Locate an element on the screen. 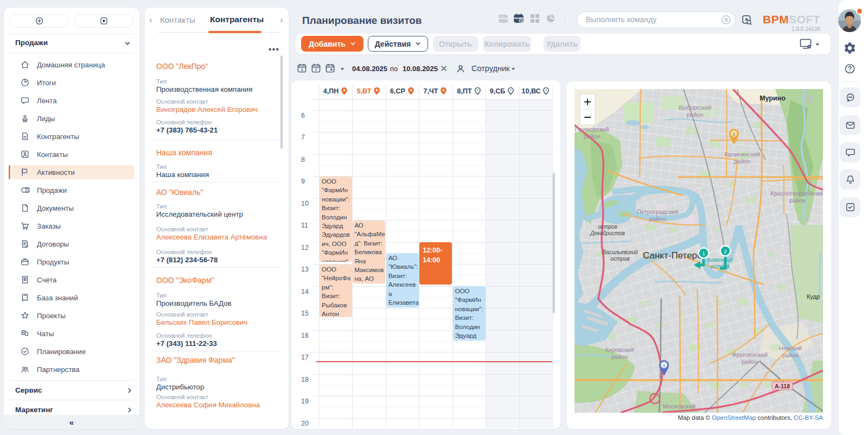  svg-text: А-118 is located at coordinates (782, 386).